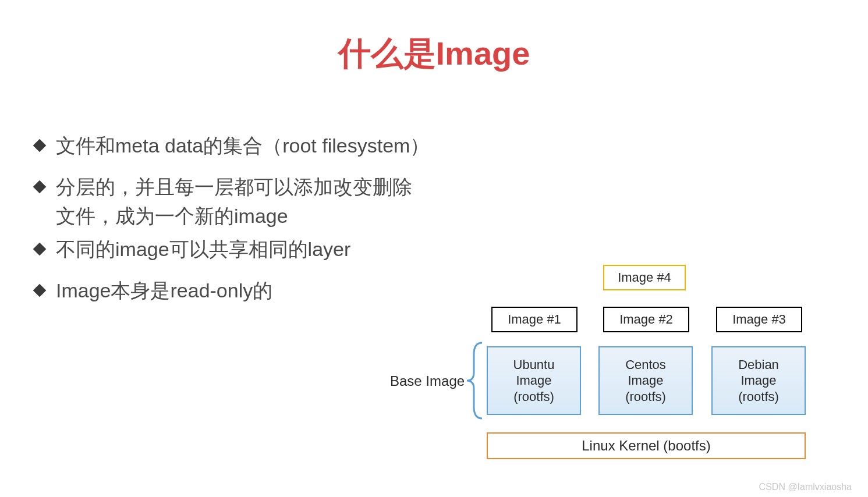 The image size is (868, 497). Describe the element at coordinates (203, 249) in the screenshot. I see `bullet-text: 不同的image可以共享相同的layer` at that location.